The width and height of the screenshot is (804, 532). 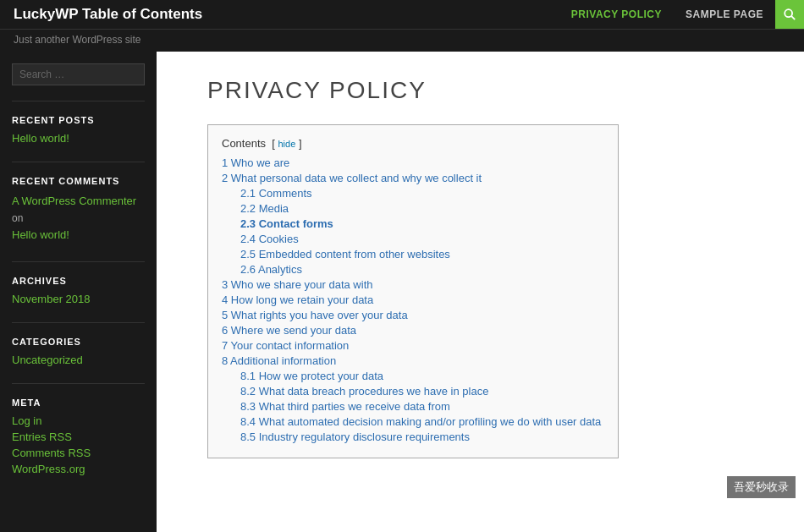 I want to click on toc-link-2-4: 2.4 Cookies, so click(x=269, y=239).